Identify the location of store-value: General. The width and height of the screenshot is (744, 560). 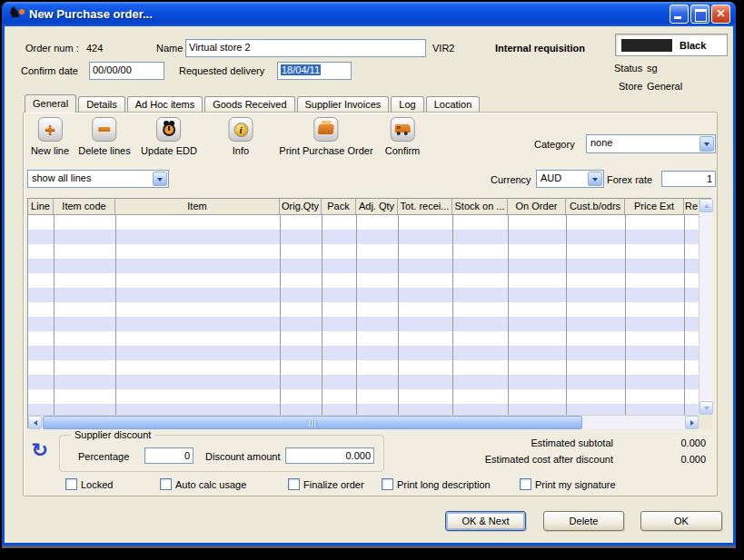
(665, 86).